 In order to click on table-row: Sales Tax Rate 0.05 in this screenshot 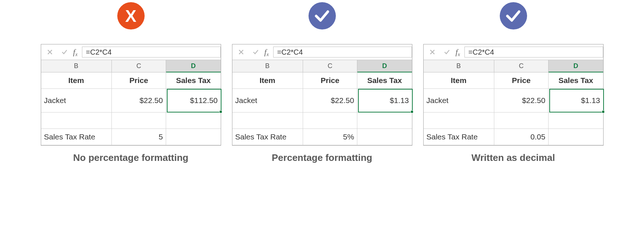, I will do `click(514, 137)`.